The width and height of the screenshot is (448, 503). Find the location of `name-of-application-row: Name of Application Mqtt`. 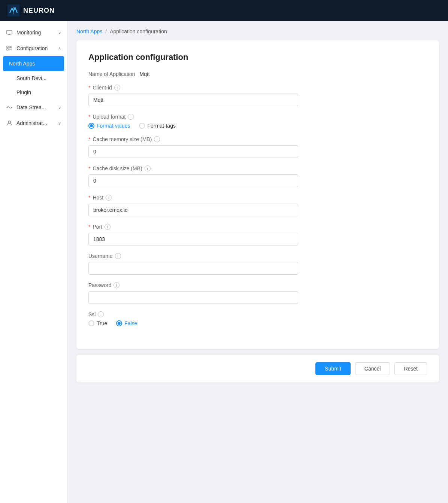

name-of-application-row: Name of Application Mqtt is located at coordinates (258, 74).